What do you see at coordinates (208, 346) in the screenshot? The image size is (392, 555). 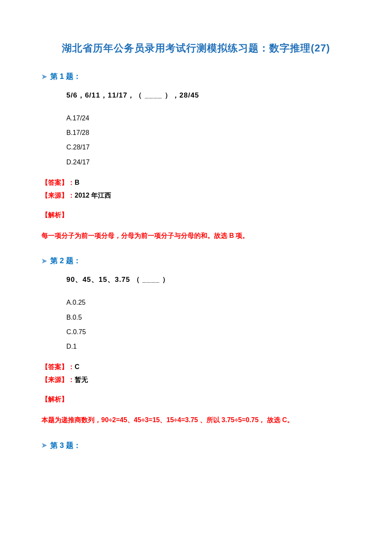 I see `option-d: D.1` at bounding box center [208, 346].